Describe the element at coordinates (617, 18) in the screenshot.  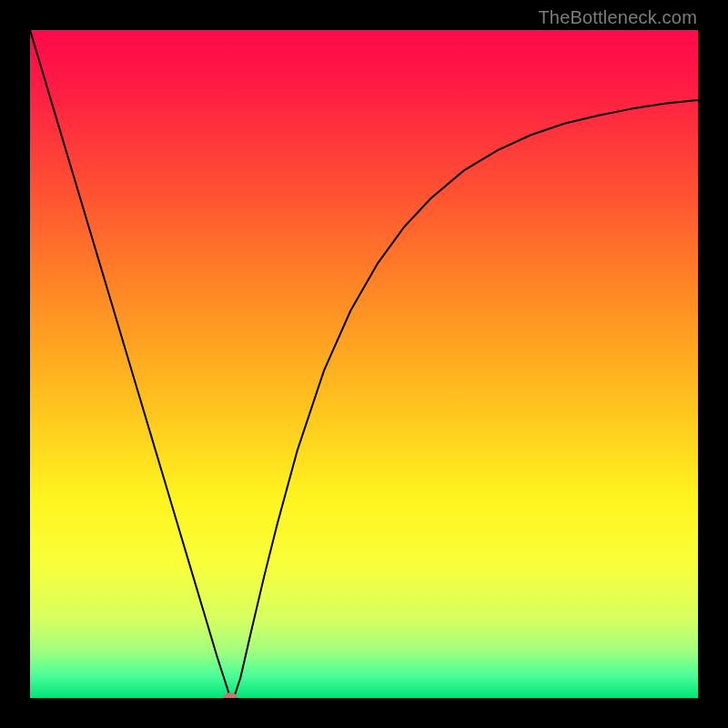
I see `watermark-text: TheBottleneck.com` at that location.